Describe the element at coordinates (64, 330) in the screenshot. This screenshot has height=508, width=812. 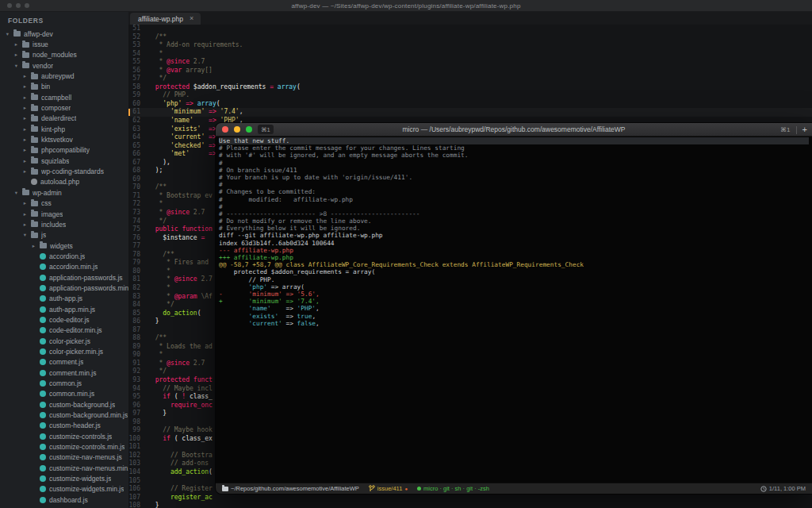
I see `tree-item: code-editor.min.js` at that location.